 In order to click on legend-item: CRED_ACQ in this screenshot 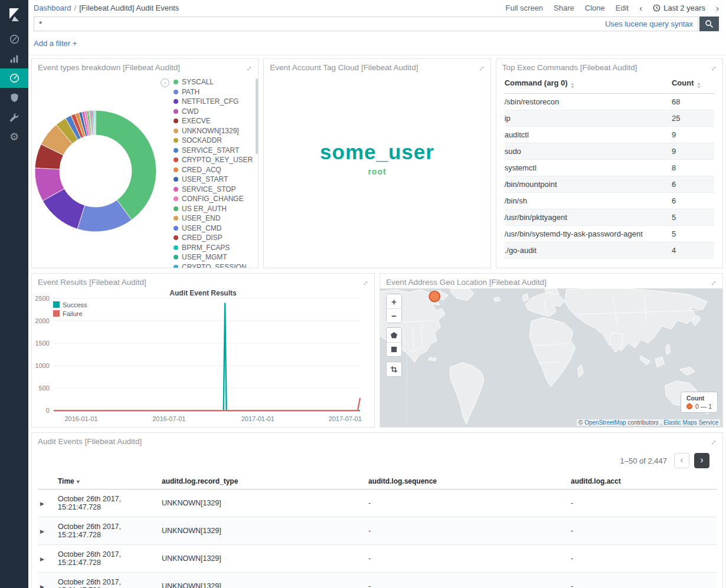, I will do `click(213, 170)`.